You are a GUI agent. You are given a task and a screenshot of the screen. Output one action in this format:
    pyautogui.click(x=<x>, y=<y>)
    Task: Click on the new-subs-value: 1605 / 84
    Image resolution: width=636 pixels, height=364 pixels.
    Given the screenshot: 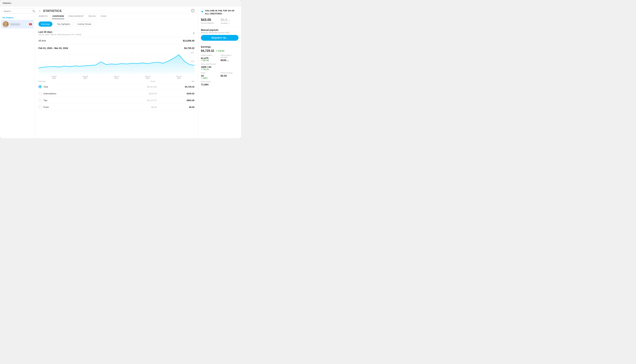 What is the action you would take?
    pyautogui.click(x=220, y=67)
    